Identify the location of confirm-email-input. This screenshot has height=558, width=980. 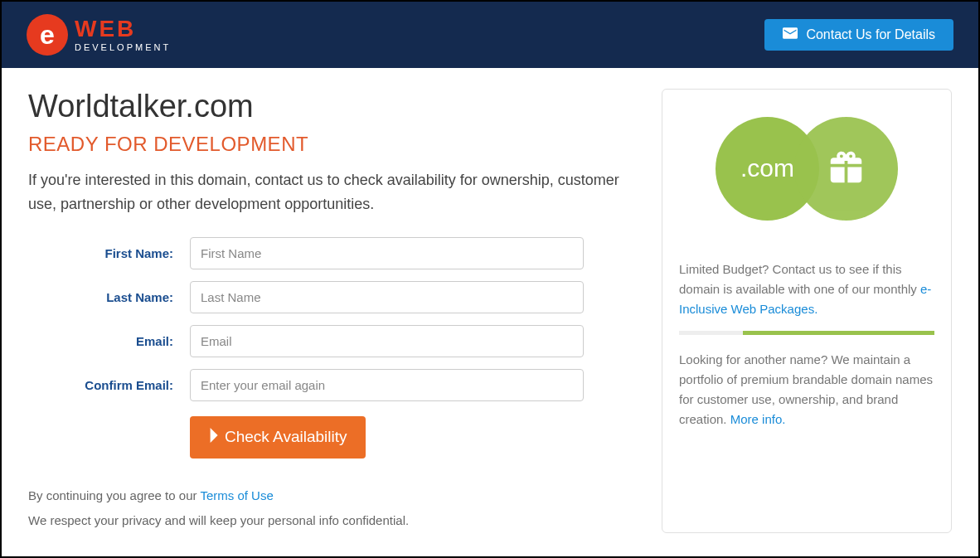
(386, 385).